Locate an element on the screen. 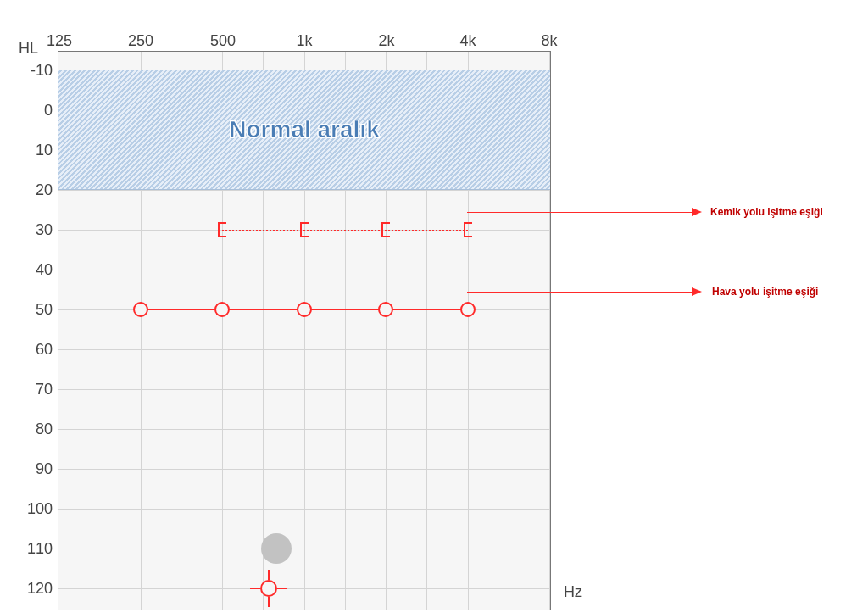 The width and height of the screenshot is (868, 613). y-axis-label: HL is located at coordinates (29, 49).